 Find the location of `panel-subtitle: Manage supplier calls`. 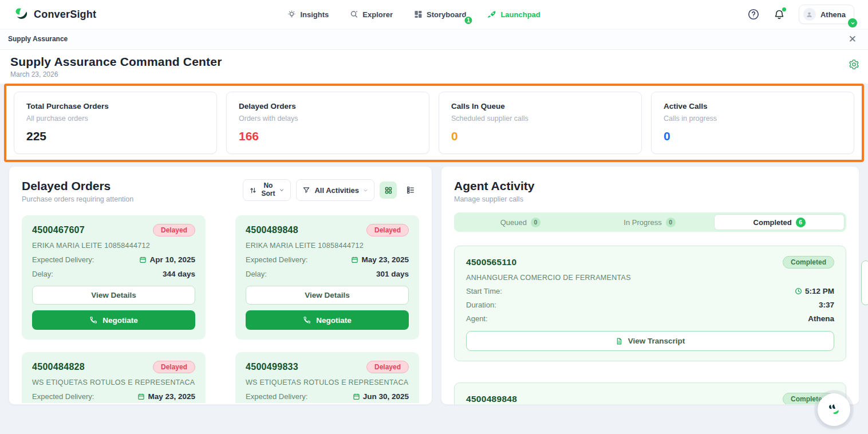

panel-subtitle: Manage supplier calls is located at coordinates (650, 199).